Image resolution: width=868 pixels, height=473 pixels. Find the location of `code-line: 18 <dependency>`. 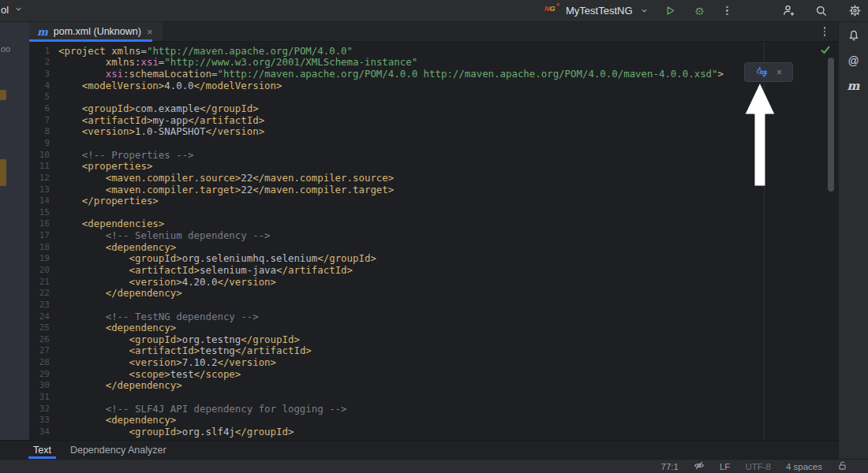

code-line: 18 <dependency> is located at coordinates (434, 248).